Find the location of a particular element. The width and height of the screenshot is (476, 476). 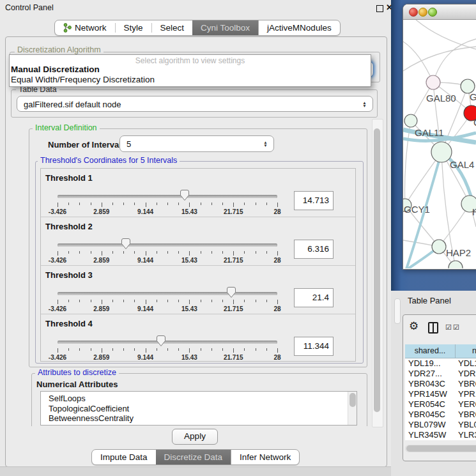

settings-vertical-scrollbar is located at coordinates (378, 273).